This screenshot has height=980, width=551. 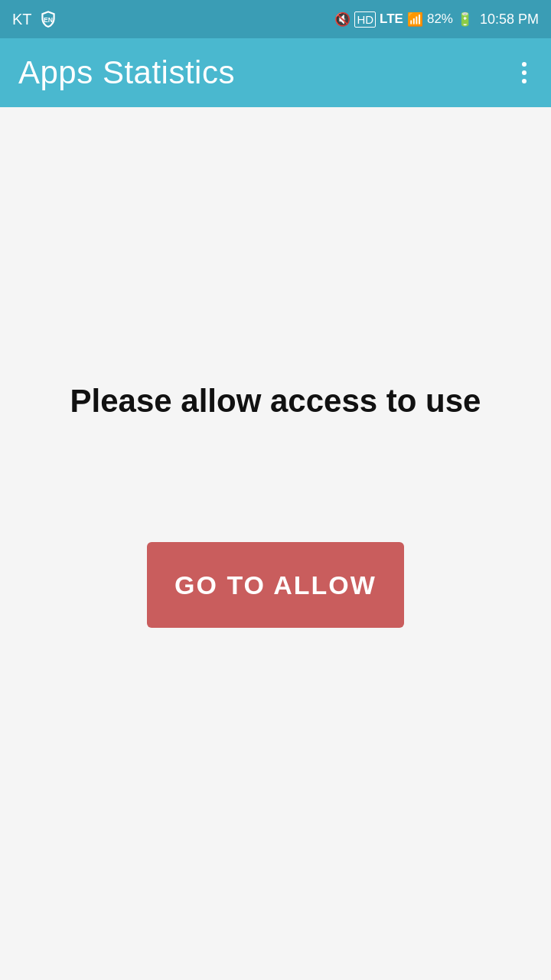 What do you see at coordinates (276, 401) in the screenshot?
I see `access-message: Please allow access to use` at bounding box center [276, 401].